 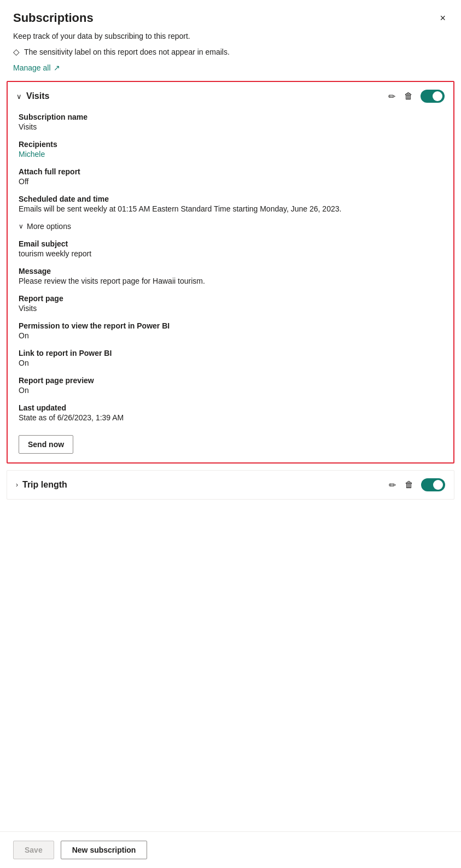 What do you see at coordinates (392, 96) in the screenshot?
I see `visits-edit-button: ✏` at bounding box center [392, 96].